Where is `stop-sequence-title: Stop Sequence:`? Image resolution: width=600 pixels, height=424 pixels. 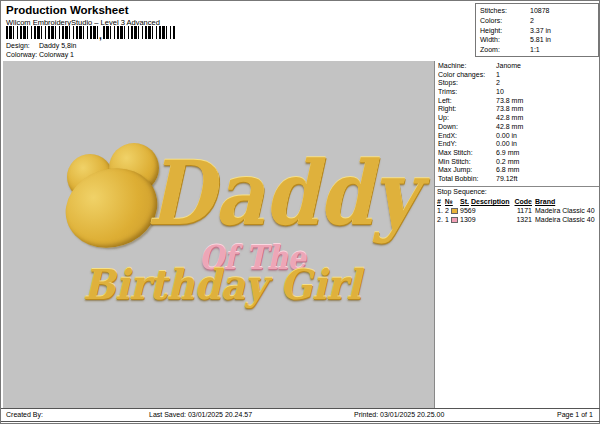
stop-sequence-title: Stop Sequence: is located at coordinates (462, 192).